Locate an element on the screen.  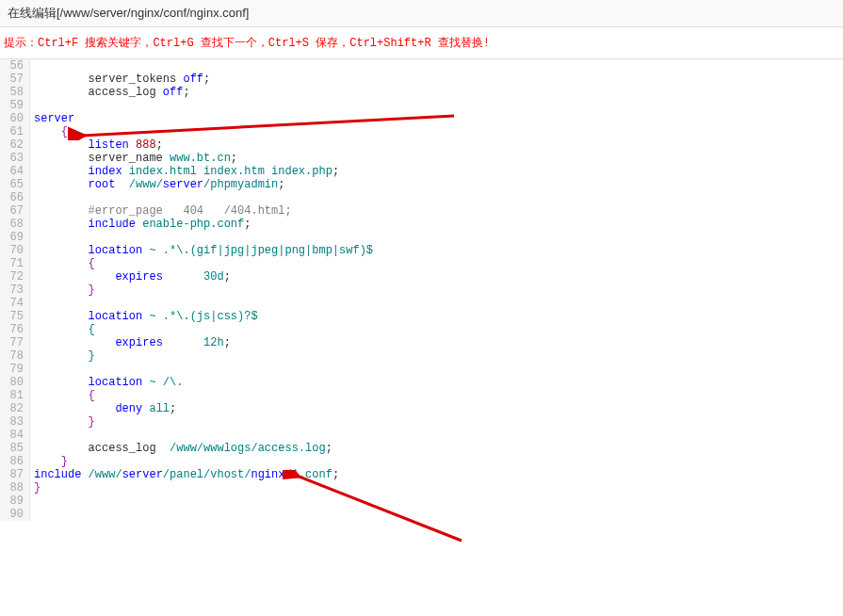
code-line: 72 expires 30d; is located at coordinates (422, 277).